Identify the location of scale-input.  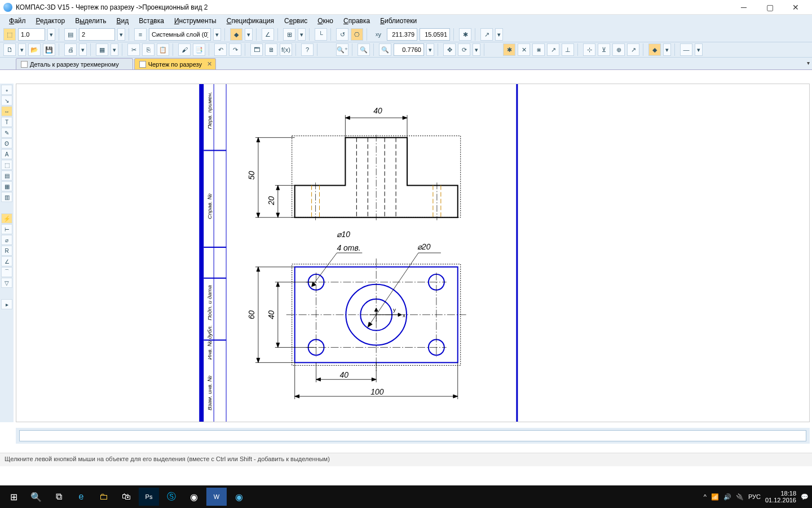
(32, 34).